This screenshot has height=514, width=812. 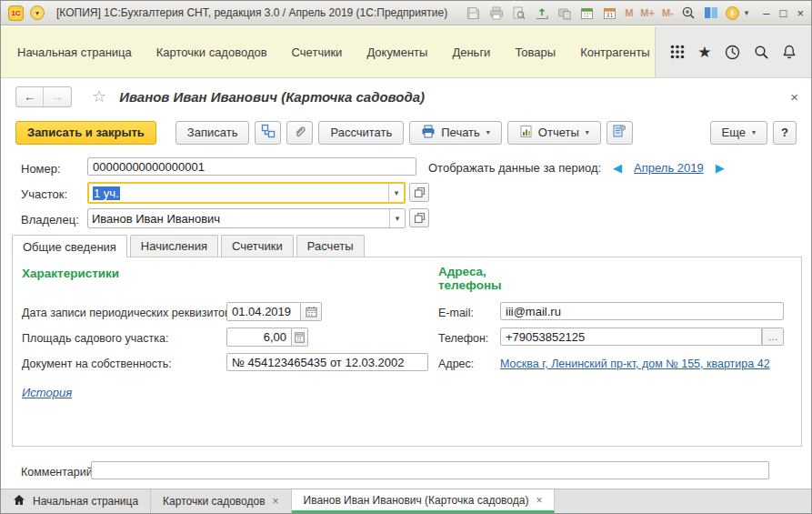 What do you see at coordinates (642, 311) in the screenshot?
I see `email-input` at bounding box center [642, 311].